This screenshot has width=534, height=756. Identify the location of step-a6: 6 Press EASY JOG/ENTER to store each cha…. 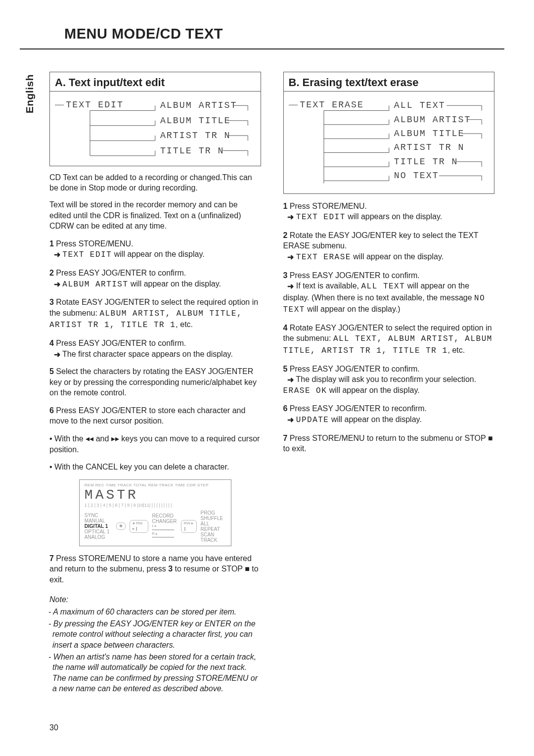
(155, 416).